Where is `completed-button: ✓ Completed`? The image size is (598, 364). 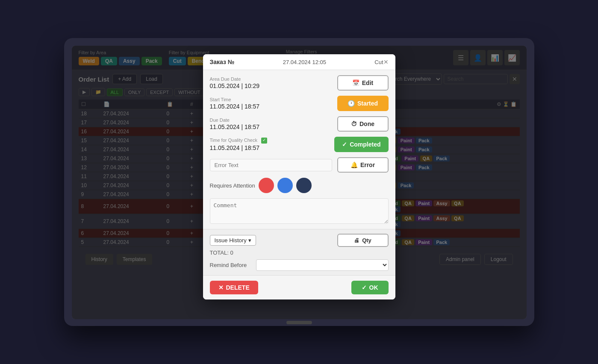
completed-button: ✓ Completed is located at coordinates (361, 144).